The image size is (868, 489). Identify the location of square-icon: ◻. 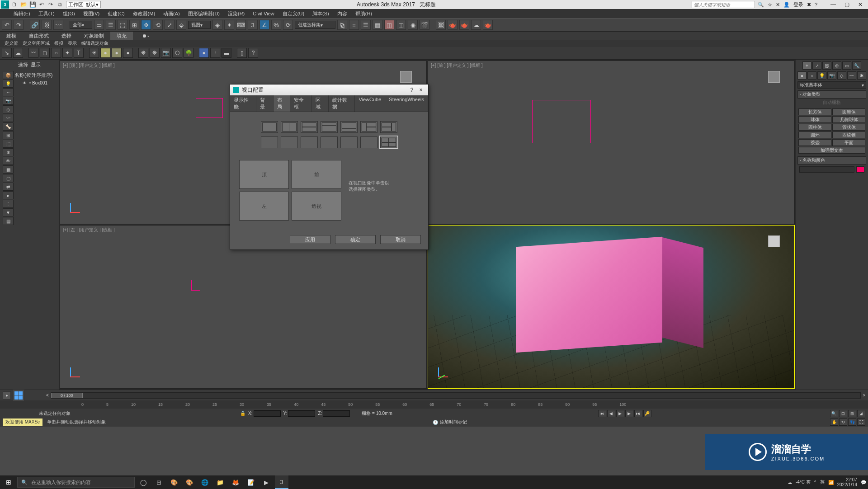
(45, 53).